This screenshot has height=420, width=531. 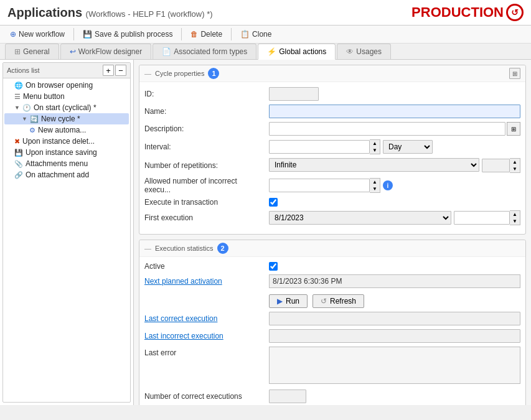 I want to click on action-new-automa: ⚙ New automa..., so click(x=67, y=130).